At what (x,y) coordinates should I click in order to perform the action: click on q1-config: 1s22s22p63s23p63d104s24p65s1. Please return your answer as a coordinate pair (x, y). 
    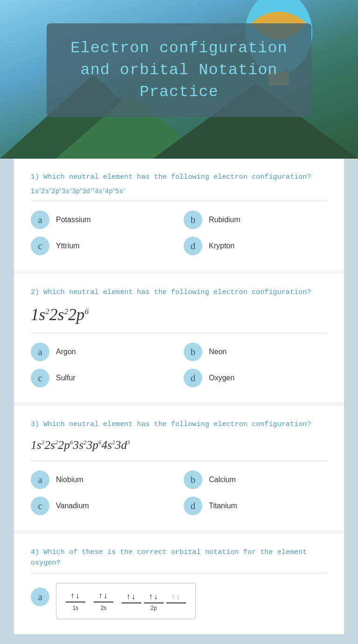
    Looking at the image, I should click on (179, 191).